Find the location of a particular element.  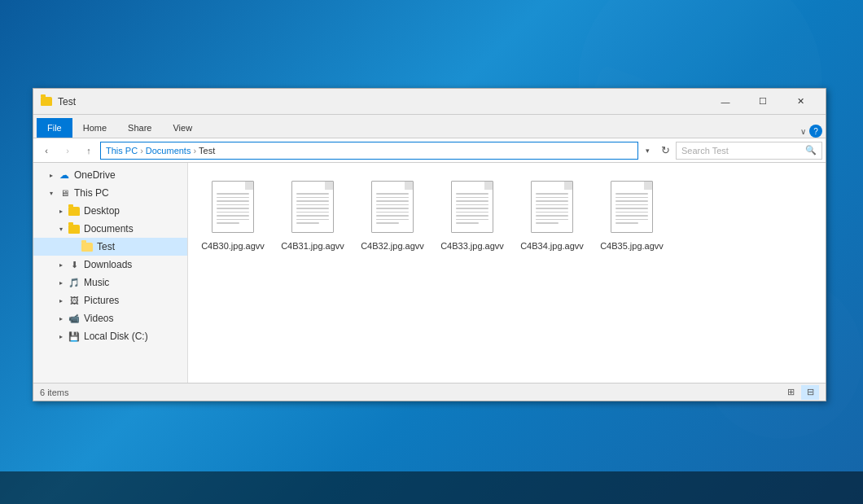

tab-share: Share is located at coordinates (140, 128).